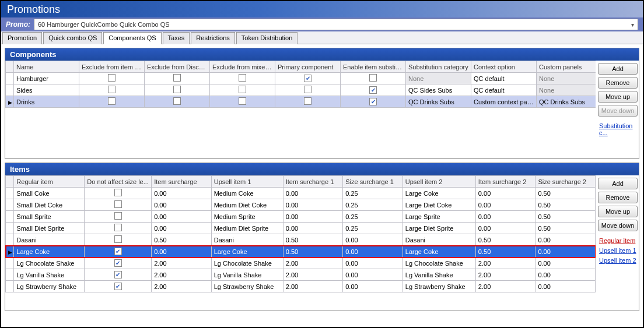  I want to click on table-row: ▶Large Coke✔0.00Large Coke0.500.00Large …, so click(301, 252).